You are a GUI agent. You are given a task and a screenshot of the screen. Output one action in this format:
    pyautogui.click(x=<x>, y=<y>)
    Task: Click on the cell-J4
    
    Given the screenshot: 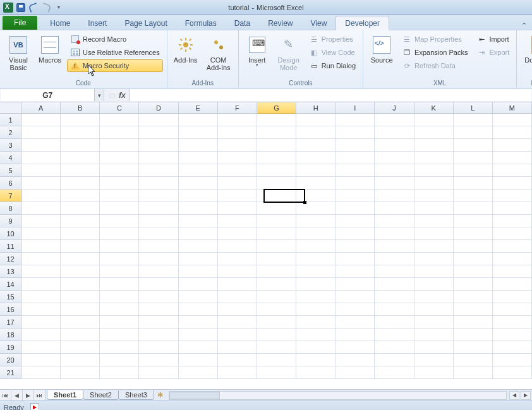 What is the action you would take?
    pyautogui.click(x=394, y=158)
    